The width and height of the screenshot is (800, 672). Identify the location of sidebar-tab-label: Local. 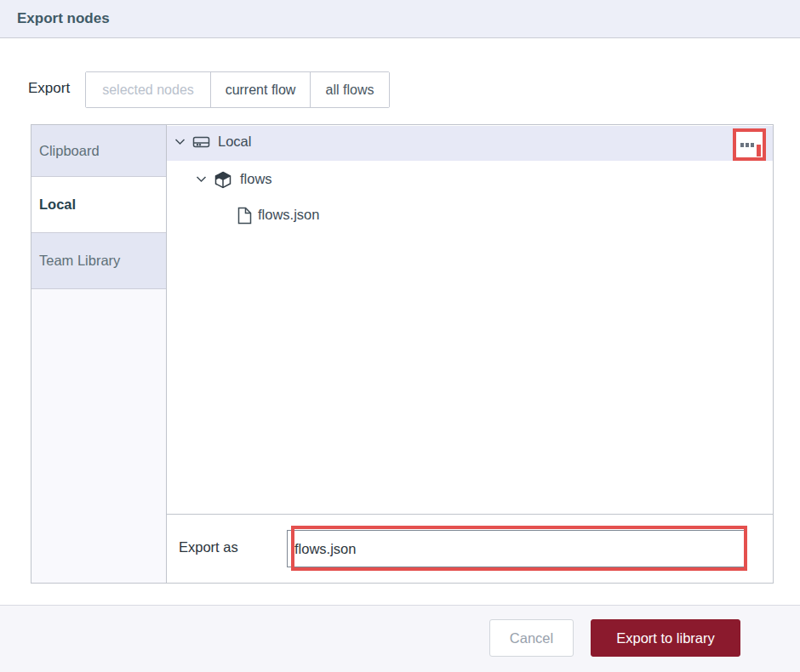
(58, 204).